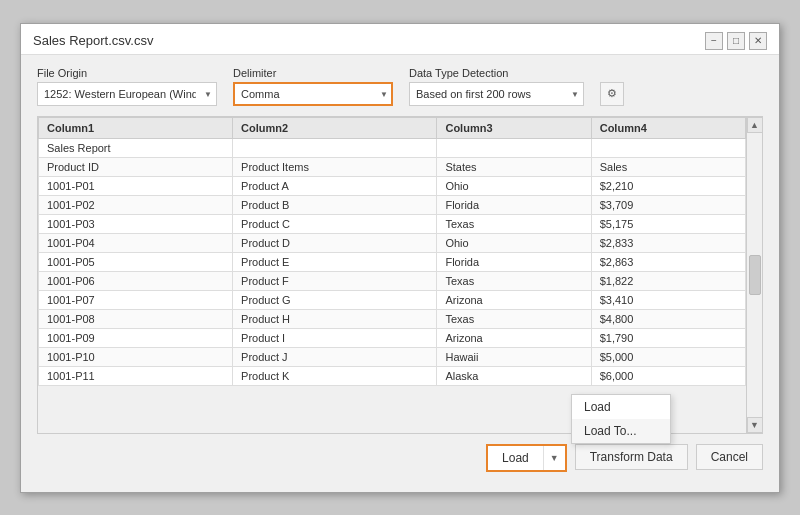  What do you see at coordinates (392, 280) in the screenshot?
I see `table-row: 1001-P06Product FTexas$1,822` at bounding box center [392, 280].